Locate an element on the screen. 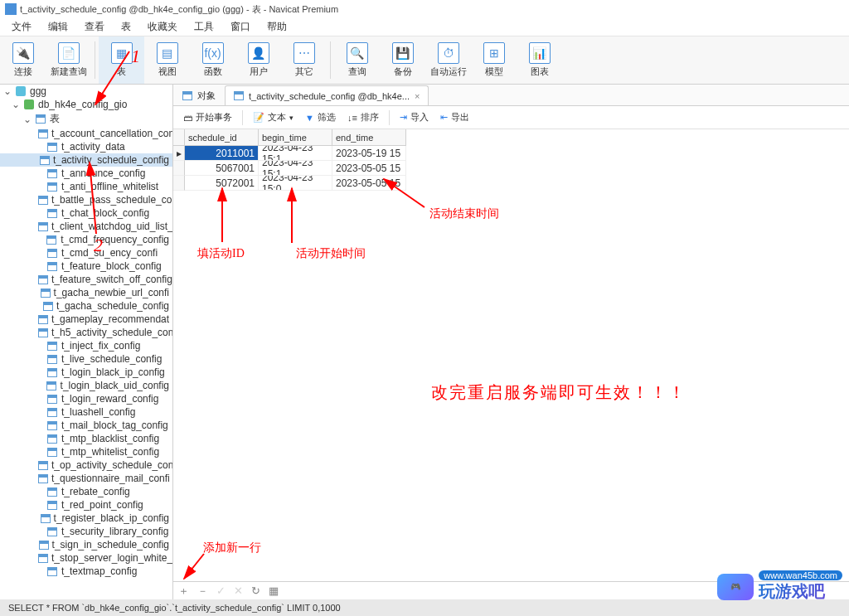  tree-node: t_cmd_frequency_config is located at coordinates (86, 240).